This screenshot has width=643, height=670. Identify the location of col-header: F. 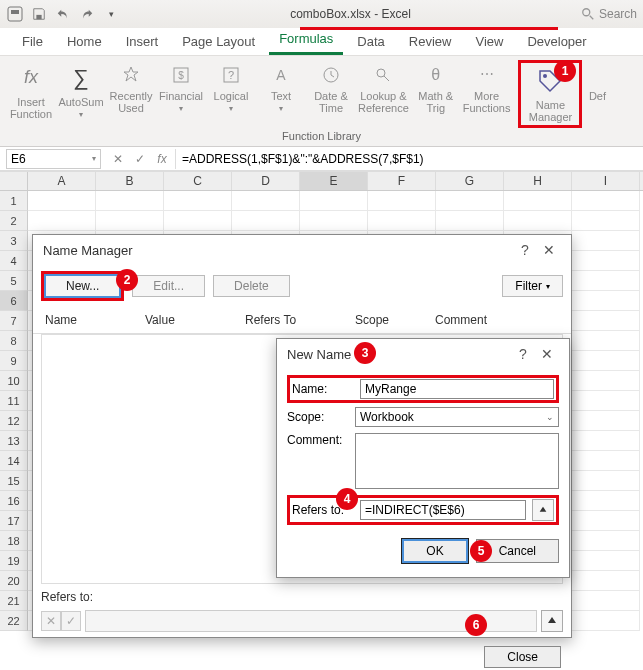
(402, 181).